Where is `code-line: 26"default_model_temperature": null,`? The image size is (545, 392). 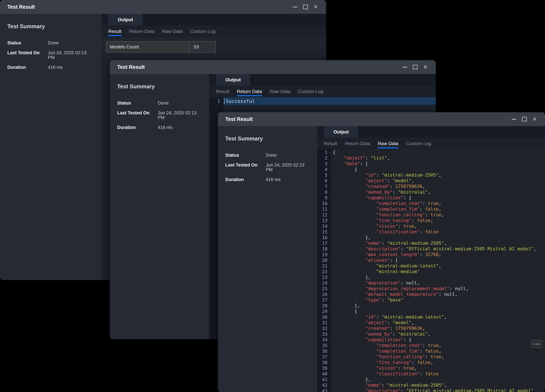
code-line: 26"default_model_temperature": null, is located at coordinates (431, 294).